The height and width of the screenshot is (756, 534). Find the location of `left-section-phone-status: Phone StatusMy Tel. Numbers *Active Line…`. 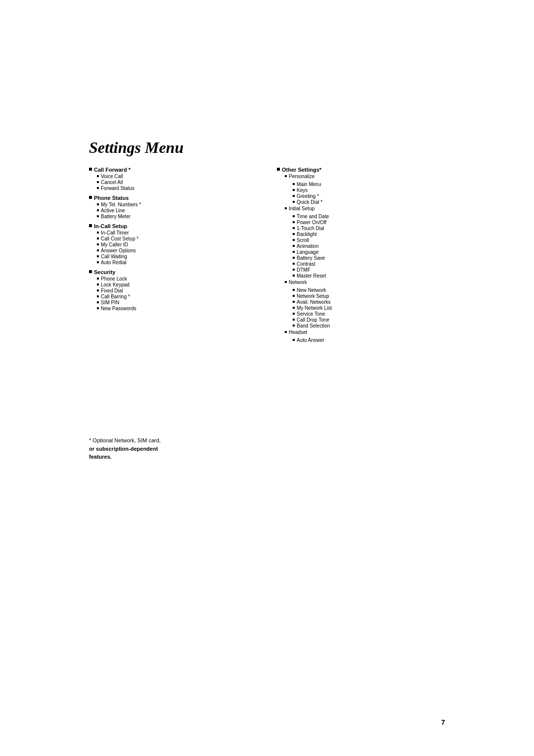

left-section-phone-status: Phone StatusMy Tel. Numbers *Active Line… is located at coordinates (173, 207).